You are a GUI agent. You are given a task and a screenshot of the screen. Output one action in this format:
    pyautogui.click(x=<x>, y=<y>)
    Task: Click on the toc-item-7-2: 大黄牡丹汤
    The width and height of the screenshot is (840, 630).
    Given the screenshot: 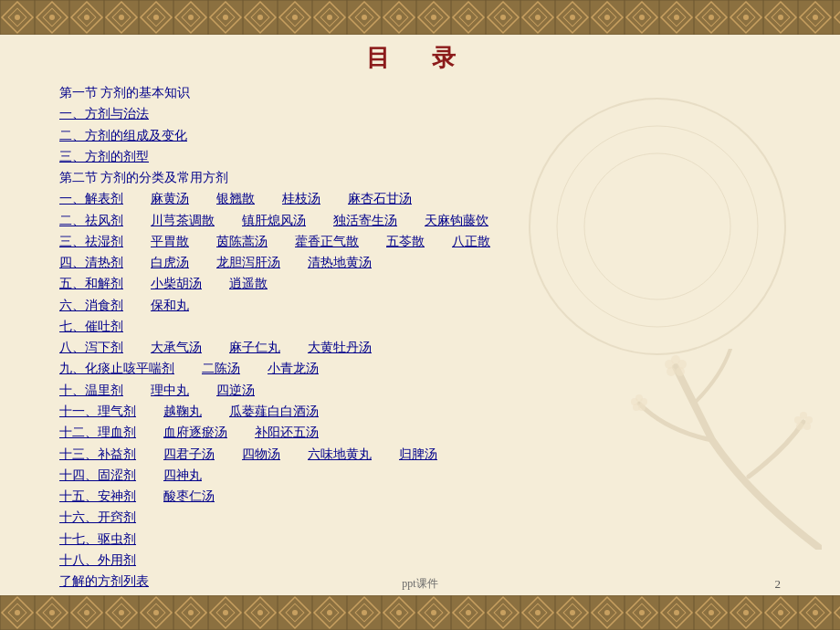 What is the action you would take?
    pyautogui.click(x=340, y=348)
    